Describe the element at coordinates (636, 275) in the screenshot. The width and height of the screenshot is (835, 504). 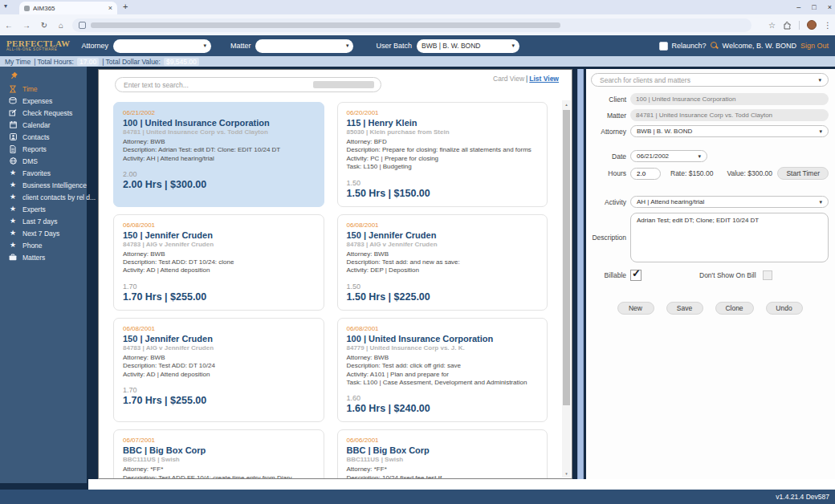
I see `billable-checkbox: ✓` at that location.